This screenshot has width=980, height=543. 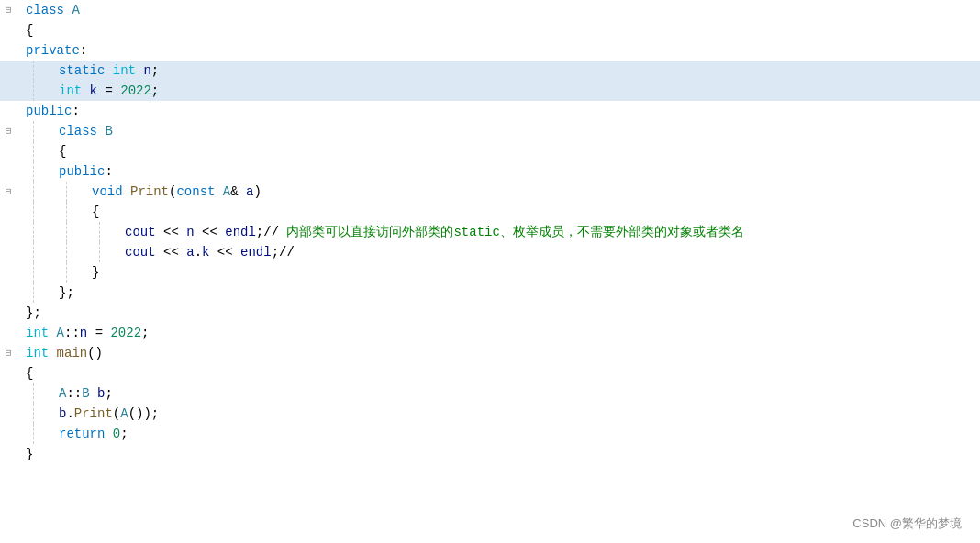 I want to click on table-row: int A::n = 2022;, so click(x=490, y=333).